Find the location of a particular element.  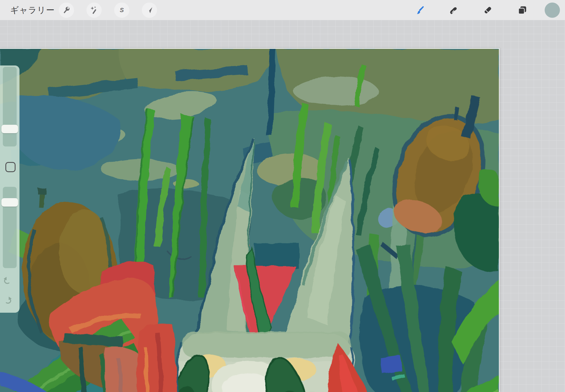

gallery-button: ギャラリー is located at coordinates (32, 10).